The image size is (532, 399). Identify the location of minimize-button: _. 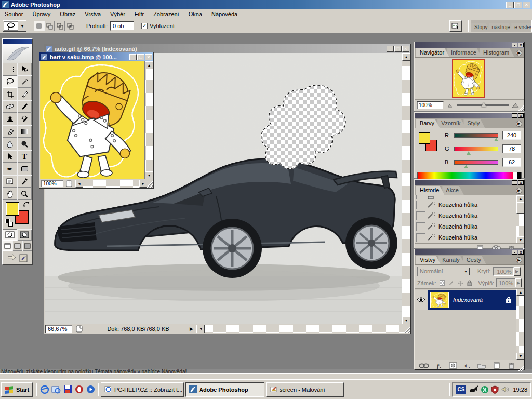
(510, 5).